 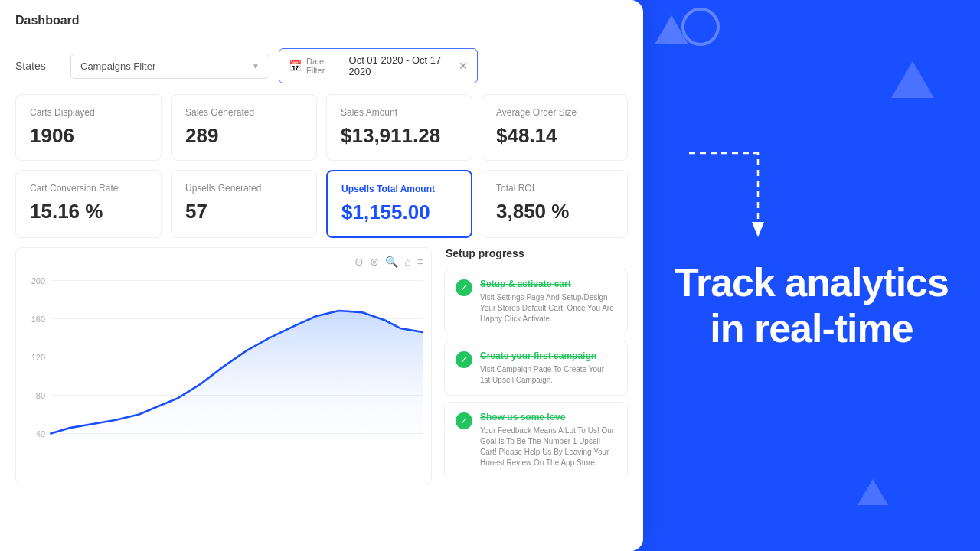 What do you see at coordinates (727, 195) in the screenshot?
I see `dashed-arrow` at bounding box center [727, 195].